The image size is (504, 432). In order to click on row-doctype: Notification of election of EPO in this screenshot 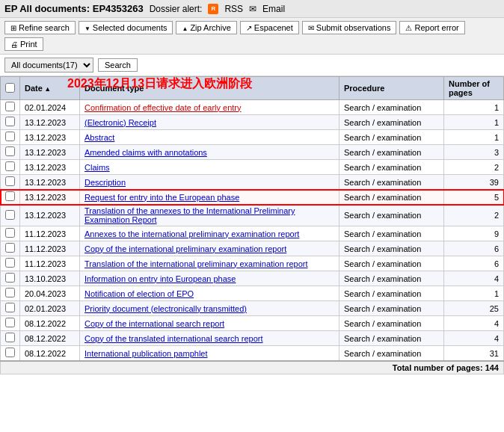, I will do `click(209, 294)`.